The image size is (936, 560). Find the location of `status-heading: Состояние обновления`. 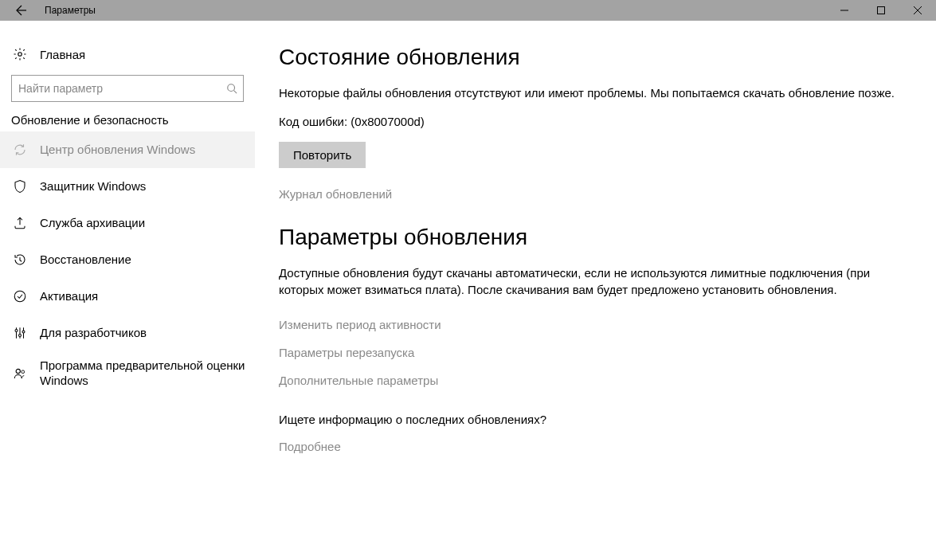

status-heading: Состояние обновления is located at coordinates (596, 57).